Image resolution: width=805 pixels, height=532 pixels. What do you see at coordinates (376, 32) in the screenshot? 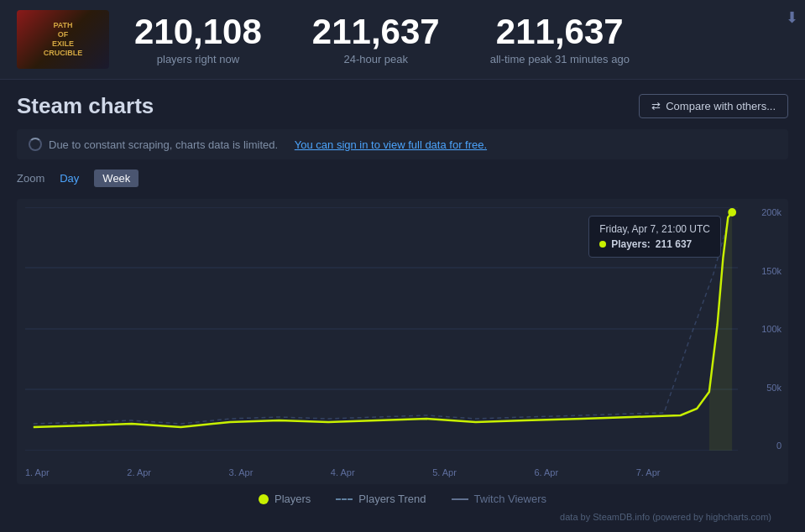
I see `24h-peak-number: 211,637` at bounding box center [376, 32].